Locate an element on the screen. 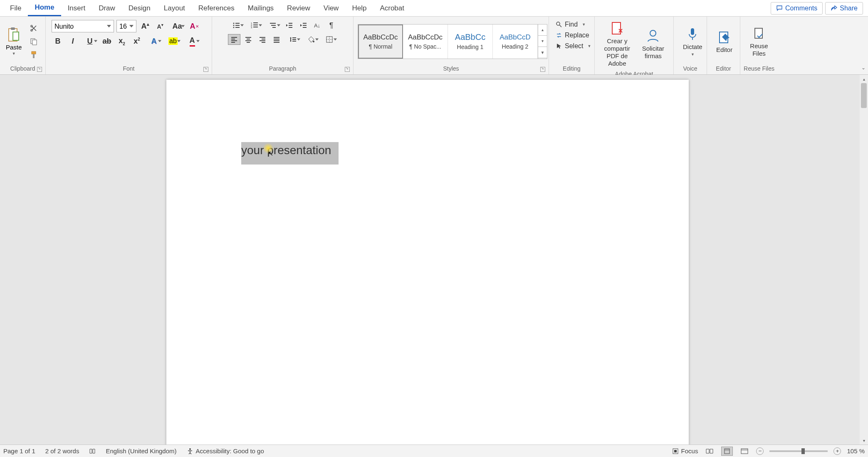 Image resolution: width=868 pixels, height=457 pixels. italic-button: I is located at coordinates (73, 41).